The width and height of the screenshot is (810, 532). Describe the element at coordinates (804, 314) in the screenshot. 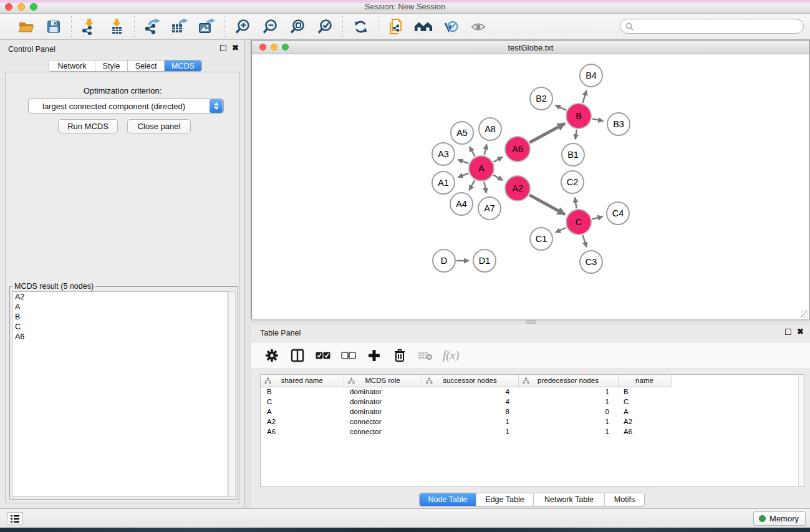

I see `window-resize-grip` at that location.